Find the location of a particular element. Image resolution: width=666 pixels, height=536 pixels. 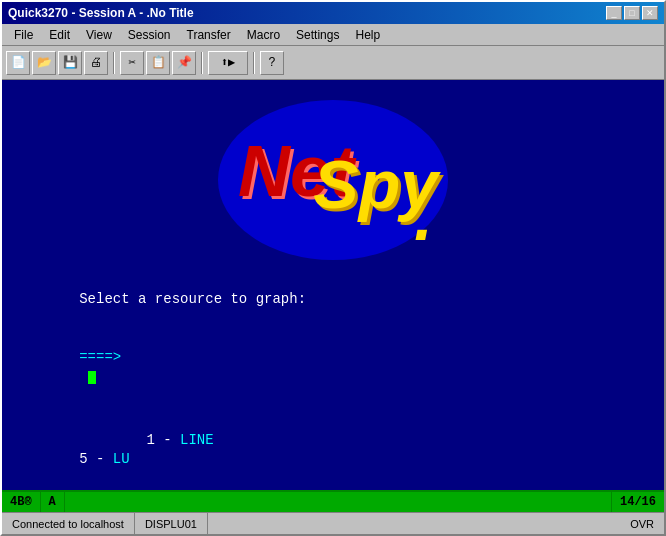

menu-edit: Edit is located at coordinates (60, 35).